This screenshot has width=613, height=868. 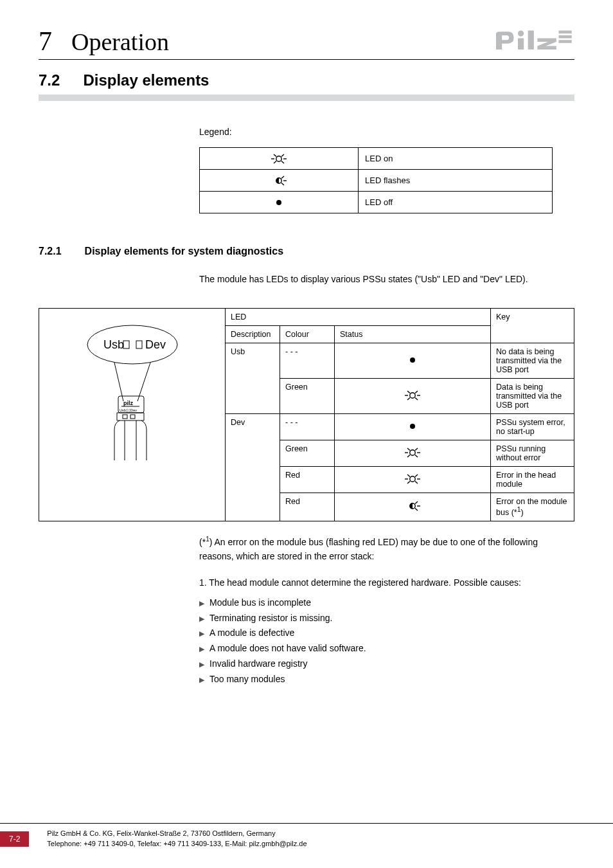 What do you see at coordinates (359, 318) in the screenshot?
I see `th-led: LED` at bounding box center [359, 318].